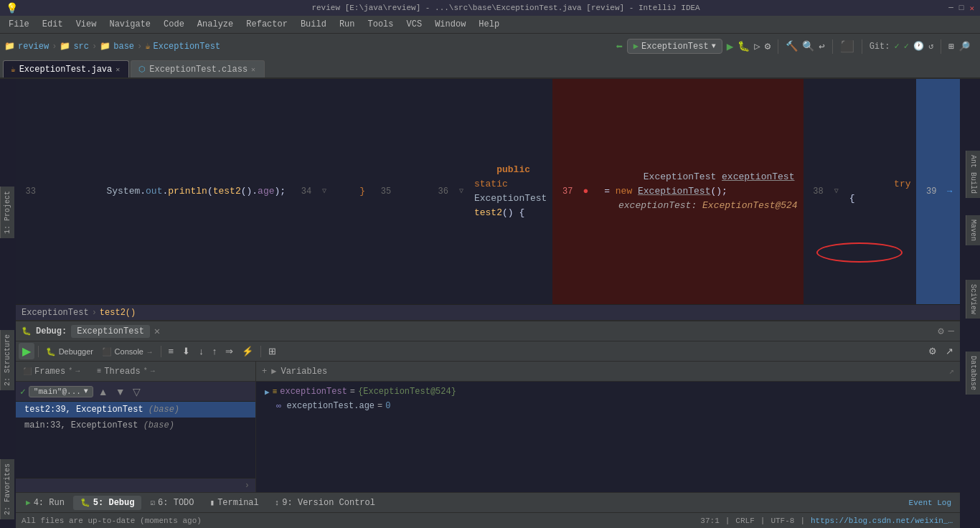  What do you see at coordinates (325, 503) in the screenshot?
I see `tab-version-control: ↕ 9: Version Control` at bounding box center [325, 503].